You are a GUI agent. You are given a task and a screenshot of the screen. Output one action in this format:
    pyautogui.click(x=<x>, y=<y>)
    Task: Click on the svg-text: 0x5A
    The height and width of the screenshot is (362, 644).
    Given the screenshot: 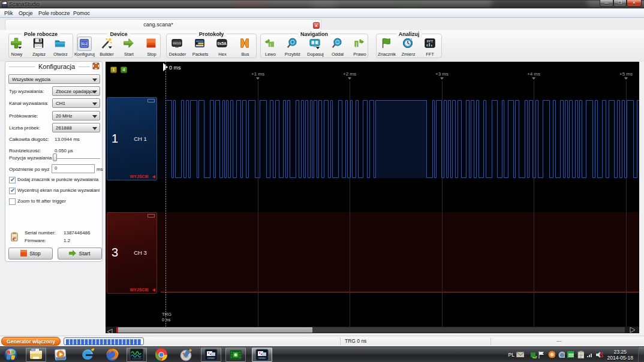 What is the action you would take?
    pyautogui.click(x=222, y=43)
    